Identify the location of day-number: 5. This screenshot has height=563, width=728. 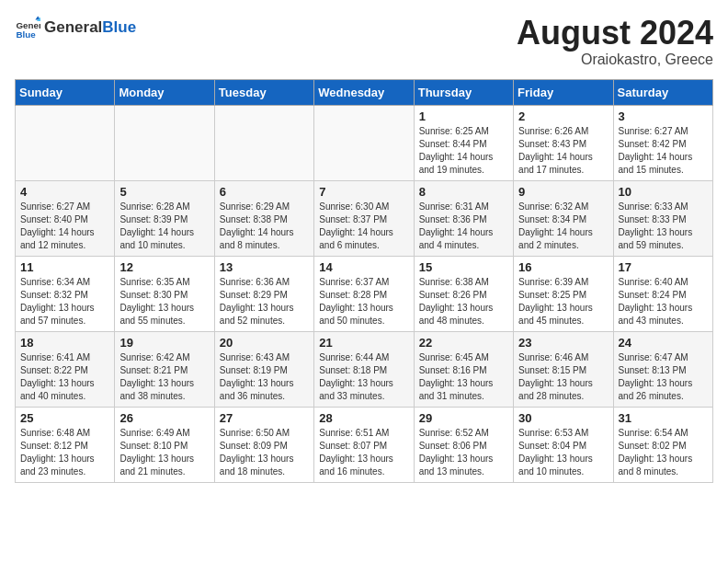
(164, 191).